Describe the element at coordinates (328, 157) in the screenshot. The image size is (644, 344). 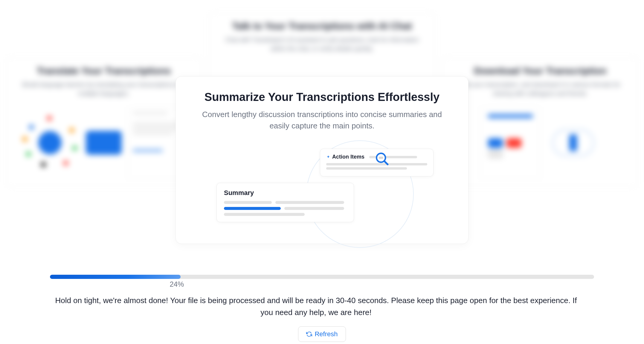
I see `sparkle-icon` at that location.